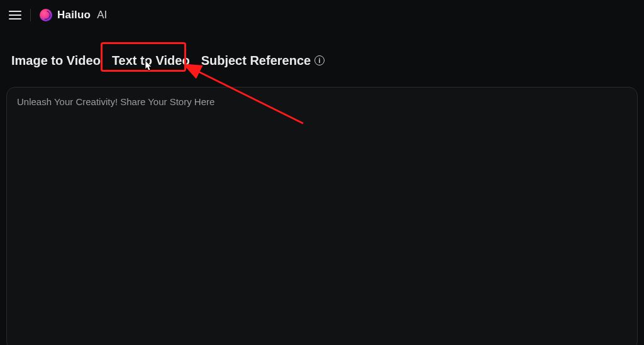  What do you see at coordinates (151, 60) in the screenshot?
I see `tab-label: Text to Video` at bounding box center [151, 60].